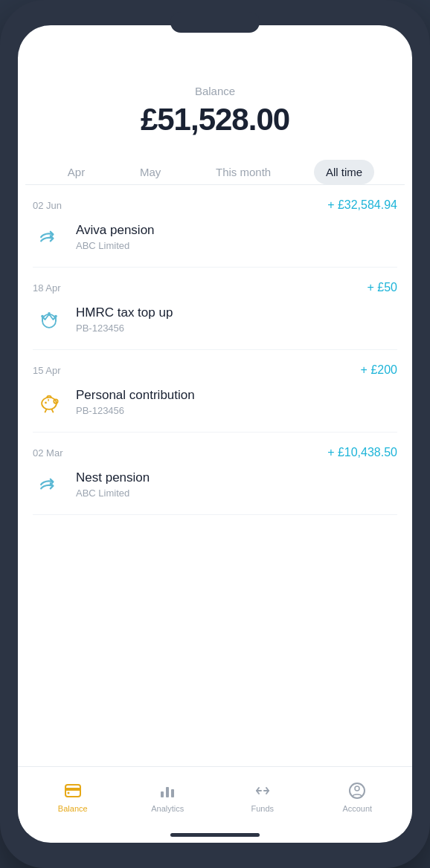 This screenshot has width=430, height=868. I want to click on filter-this-month: This month, so click(243, 172).